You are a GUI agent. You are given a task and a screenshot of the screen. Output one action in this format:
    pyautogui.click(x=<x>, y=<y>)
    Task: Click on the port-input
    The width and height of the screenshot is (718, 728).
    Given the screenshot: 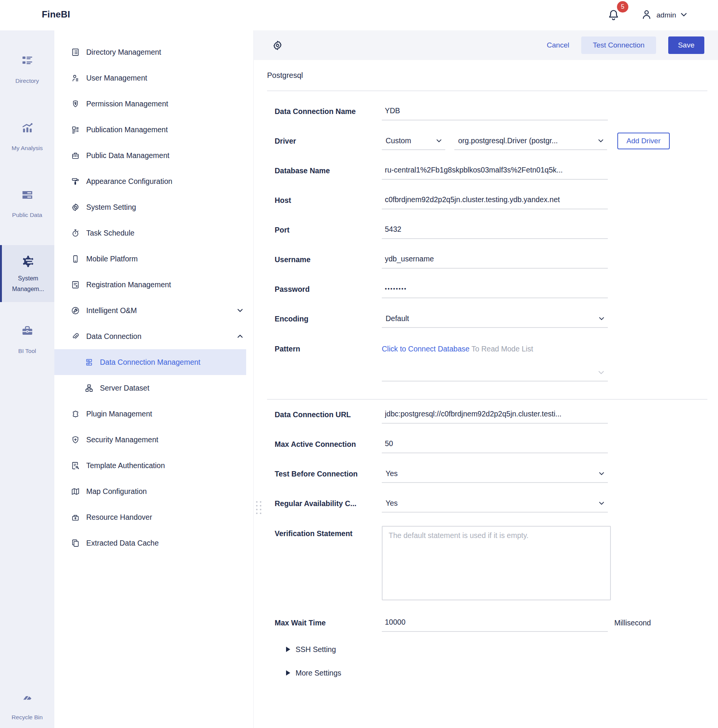 What is the action you would take?
    pyautogui.click(x=495, y=229)
    